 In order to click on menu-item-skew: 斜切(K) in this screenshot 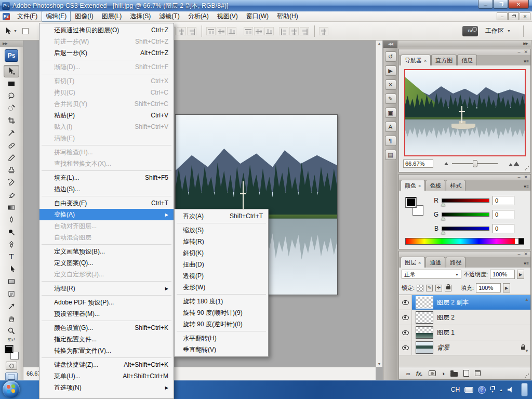, I will do `click(221, 253)`.